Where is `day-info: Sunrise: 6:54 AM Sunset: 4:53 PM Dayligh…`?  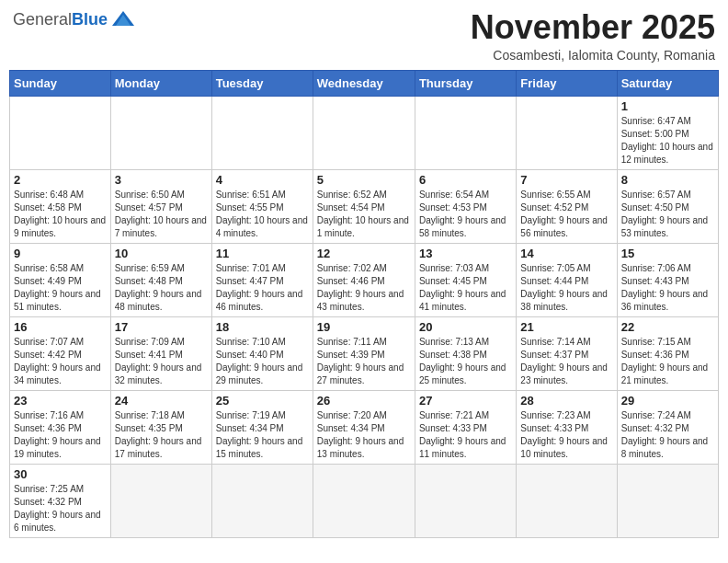
day-info: Sunrise: 6:54 AM Sunset: 4:53 PM Dayligh… is located at coordinates (463, 213).